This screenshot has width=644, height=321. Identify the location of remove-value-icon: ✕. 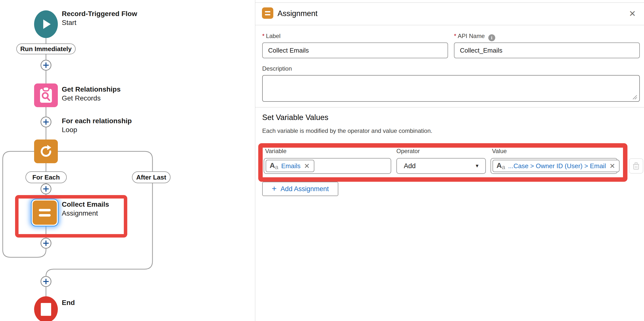
(612, 166).